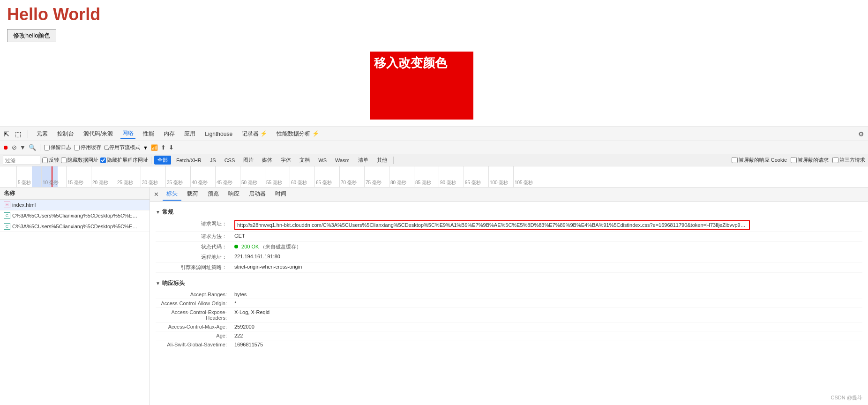  What do you see at coordinates (7, 205) in the screenshot?
I see `file-type-icon: H` at bounding box center [7, 205].